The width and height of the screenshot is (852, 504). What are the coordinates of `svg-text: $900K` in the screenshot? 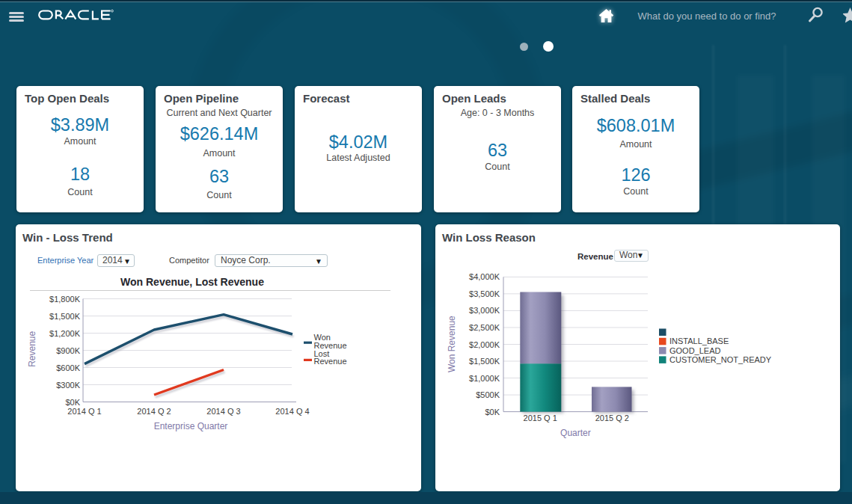 It's located at (68, 351).